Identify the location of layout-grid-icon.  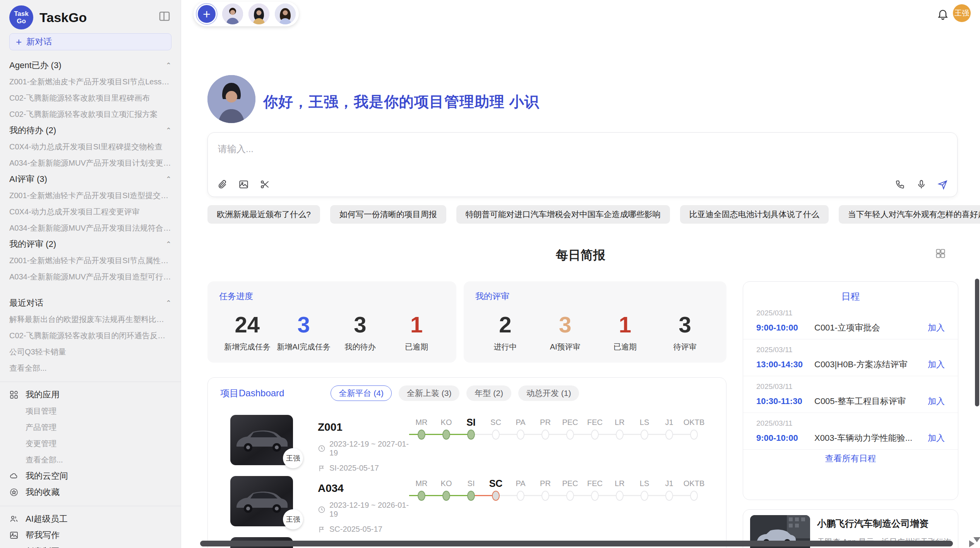
(941, 253).